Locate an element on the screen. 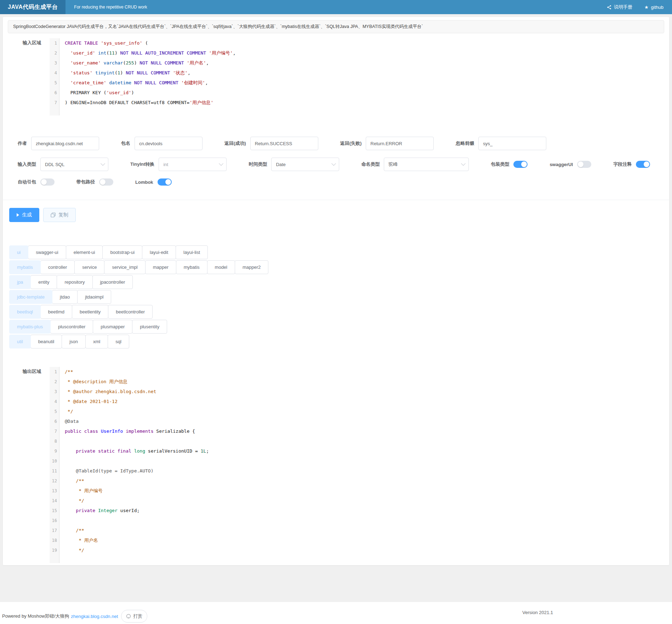  tab-plusentity: plusentity is located at coordinates (149, 327).